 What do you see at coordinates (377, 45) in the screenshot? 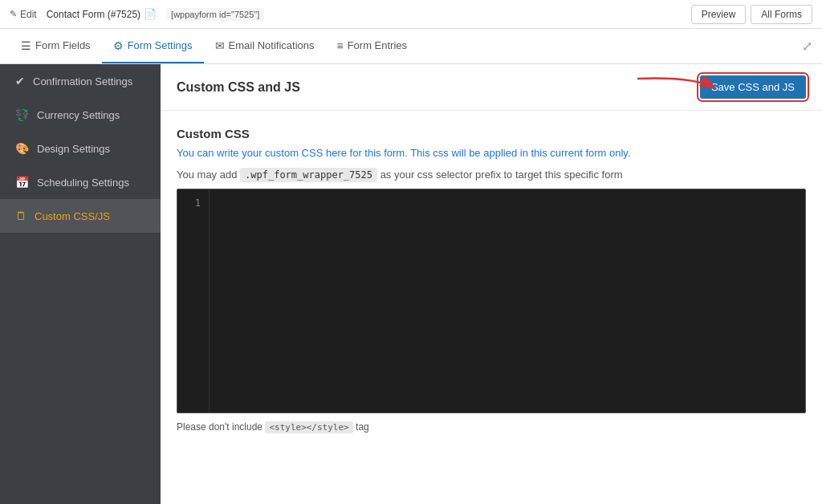
I see `tab-form-entries-label: Form Entries` at bounding box center [377, 45].